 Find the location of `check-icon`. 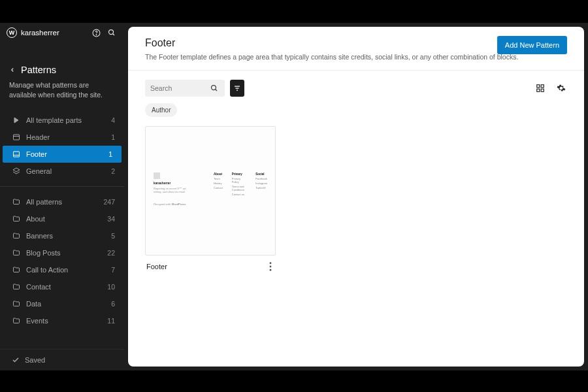

check-icon is located at coordinates (16, 360).